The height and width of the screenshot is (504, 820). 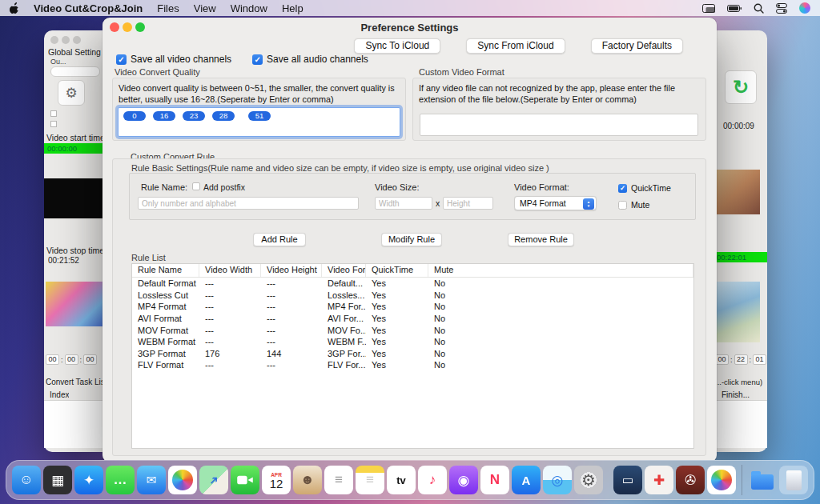 I want to click on sync-to-icloud-button: Sync To iCloud, so click(x=397, y=46).